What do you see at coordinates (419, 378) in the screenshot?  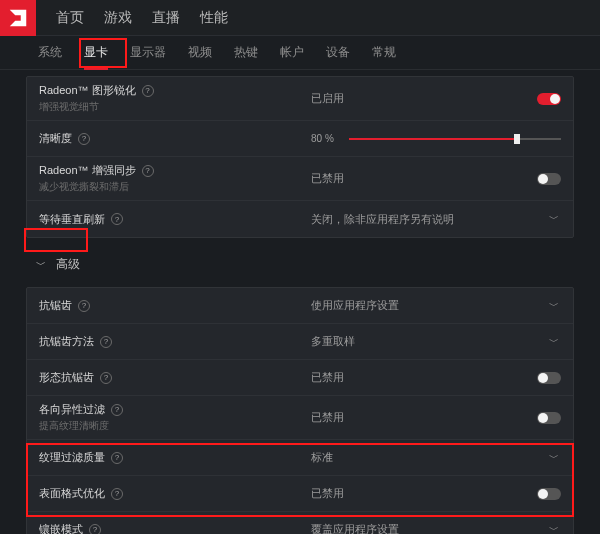 I see `value-morph-aa: 已禁用` at bounding box center [419, 378].